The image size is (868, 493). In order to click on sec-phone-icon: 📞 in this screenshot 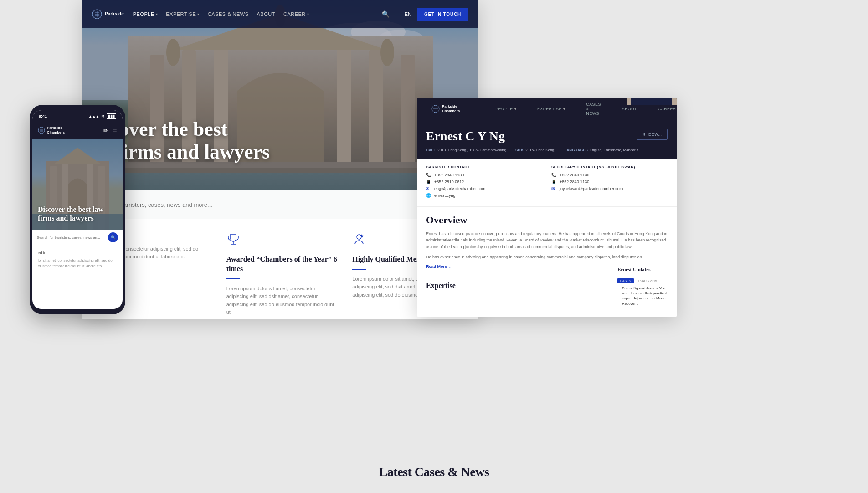, I will do `click(554, 175)`.